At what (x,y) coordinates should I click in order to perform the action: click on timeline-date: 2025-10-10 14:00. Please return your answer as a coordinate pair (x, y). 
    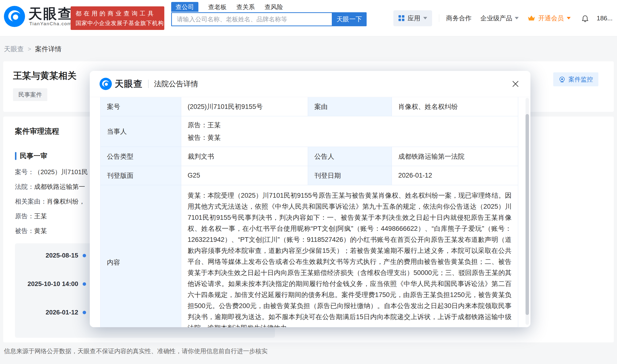
    Looking at the image, I should click on (53, 284).